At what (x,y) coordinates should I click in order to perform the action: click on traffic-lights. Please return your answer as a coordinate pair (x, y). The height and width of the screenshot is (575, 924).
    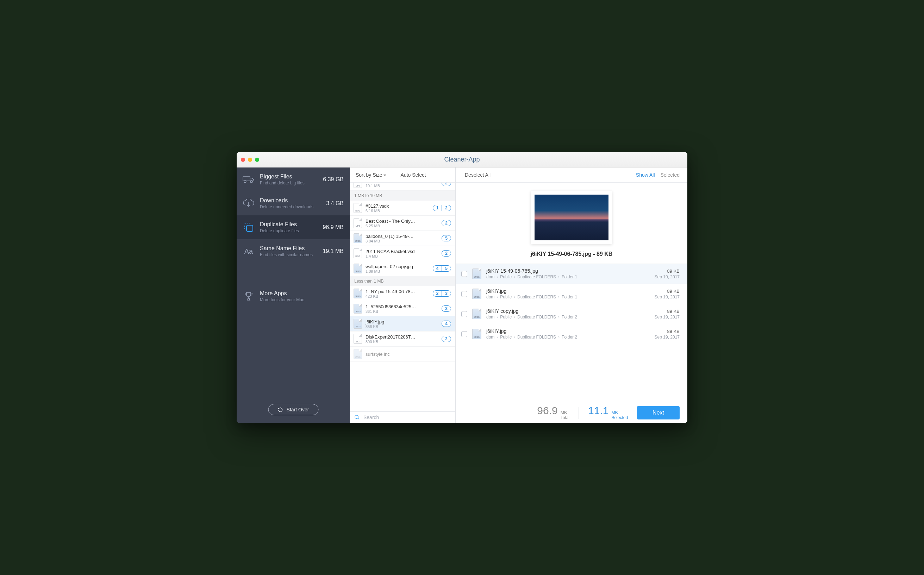
    Looking at the image, I should click on (250, 160).